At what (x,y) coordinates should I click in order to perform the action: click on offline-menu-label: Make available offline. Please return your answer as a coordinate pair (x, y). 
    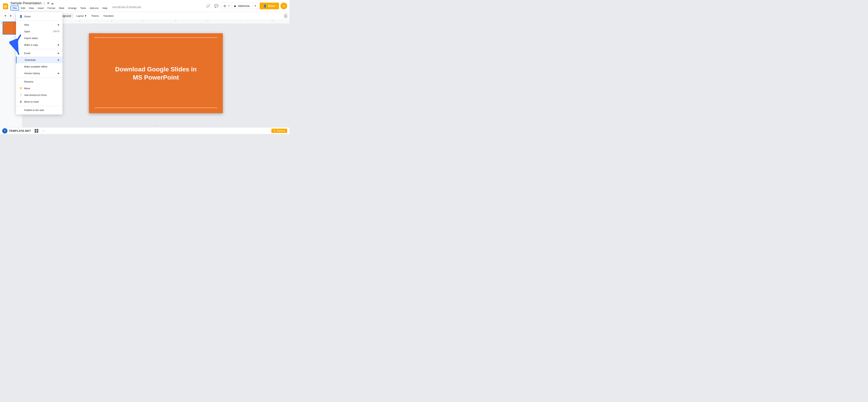
    Looking at the image, I should click on (42, 67).